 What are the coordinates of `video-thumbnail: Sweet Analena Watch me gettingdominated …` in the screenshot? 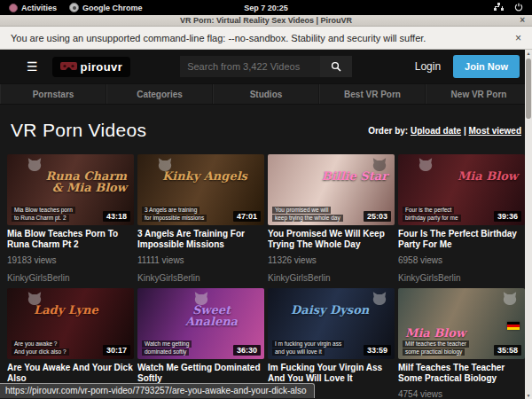 It's located at (200, 324).